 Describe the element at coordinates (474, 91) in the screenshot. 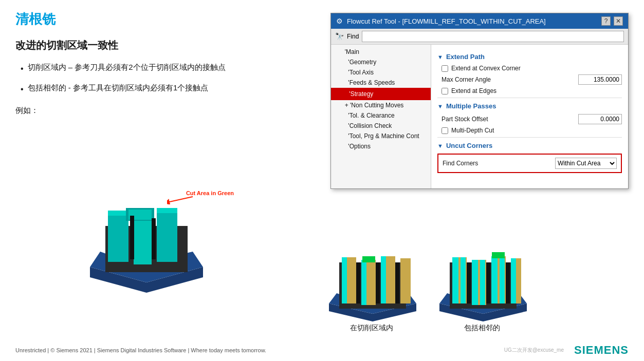

I see `extend-edges-label: Extend at Edges` at that location.